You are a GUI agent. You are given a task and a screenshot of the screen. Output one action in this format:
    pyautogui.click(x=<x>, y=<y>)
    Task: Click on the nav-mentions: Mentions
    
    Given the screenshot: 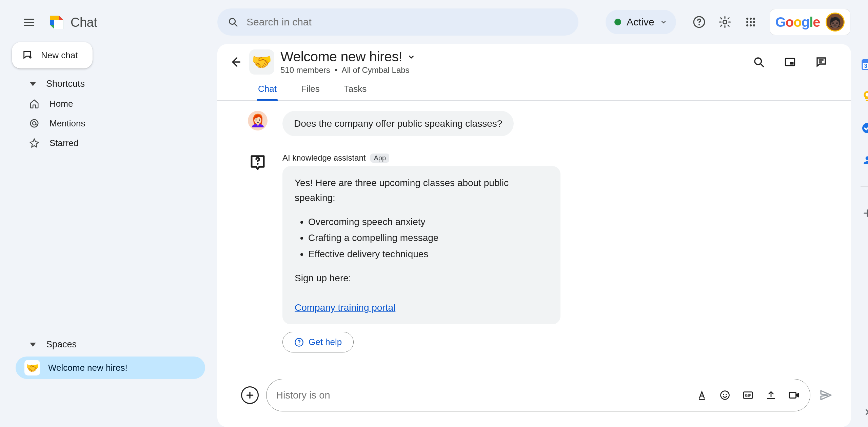 What is the action you would take?
    pyautogui.click(x=108, y=123)
    